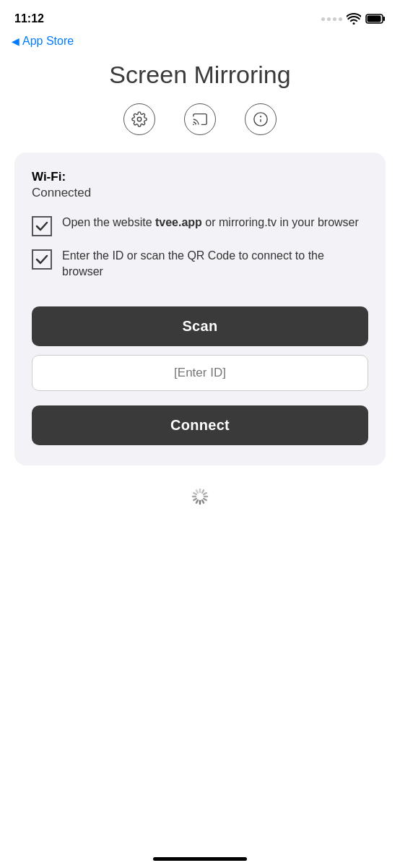  I want to click on status-bar: 11:12, so click(200, 16).